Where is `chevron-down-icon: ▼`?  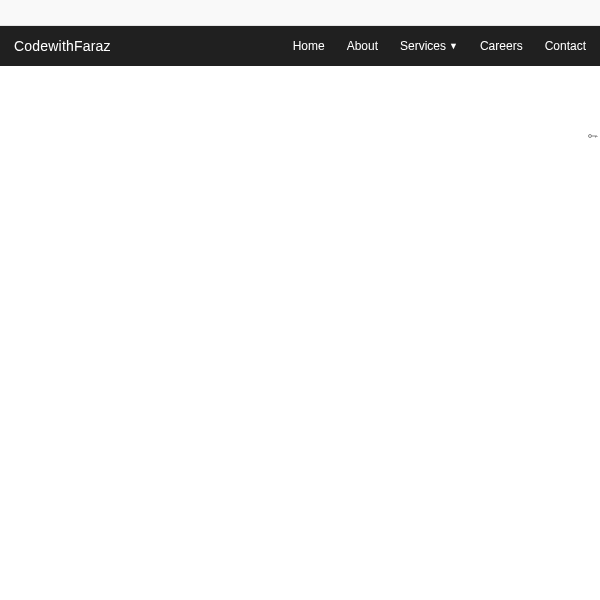 chevron-down-icon: ▼ is located at coordinates (454, 46).